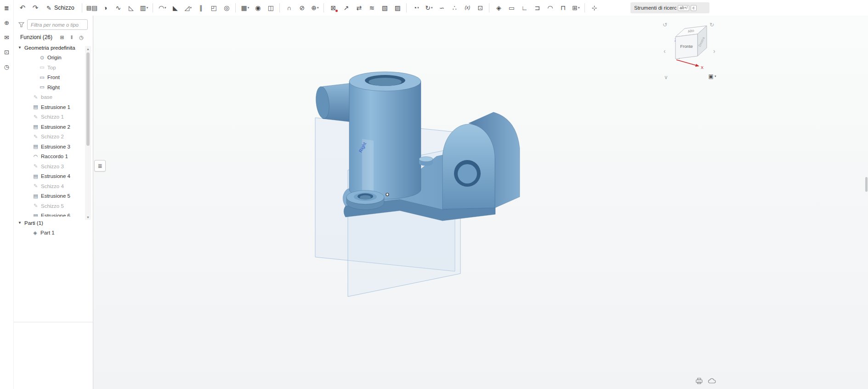 The height and width of the screenshot is (389, 868). I want to click on scroll-up-arrow: ▲, so click(88, 49).